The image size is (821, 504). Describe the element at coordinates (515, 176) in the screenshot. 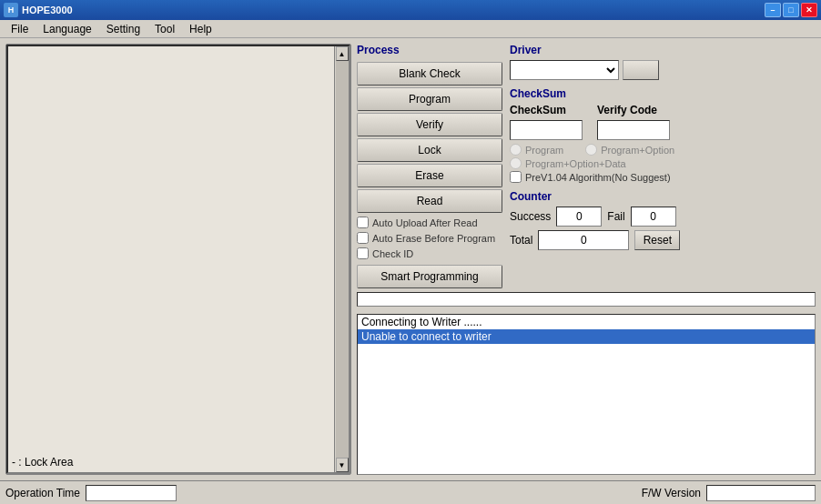

I see `algo-checkbox` at that location.